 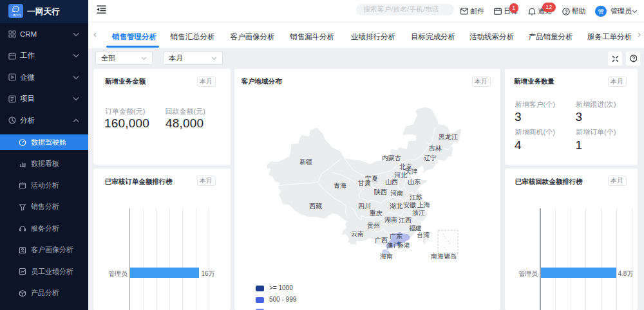 I want to click on svg-text: 浙江, so click(x=419, y=212).